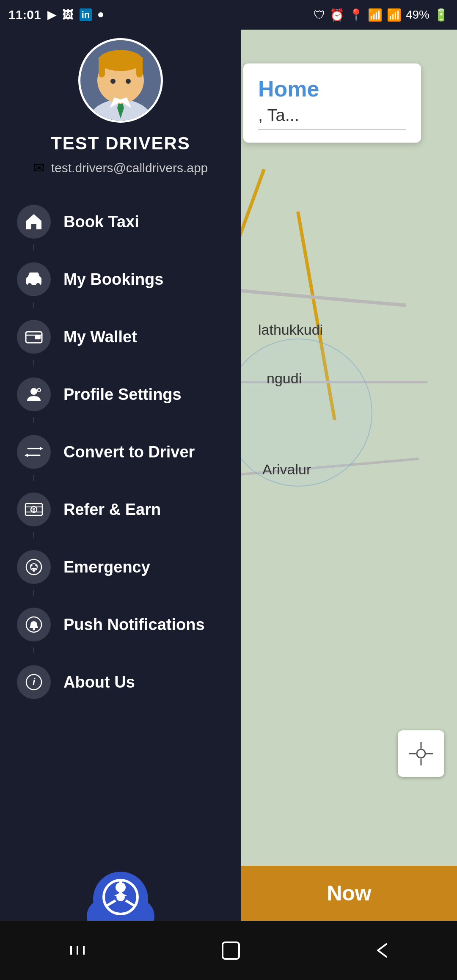  Describe the element at coordinates (121, 222) in the screenshot. I see `sidebar-item-book-taxi: Book Taxi` at that location.